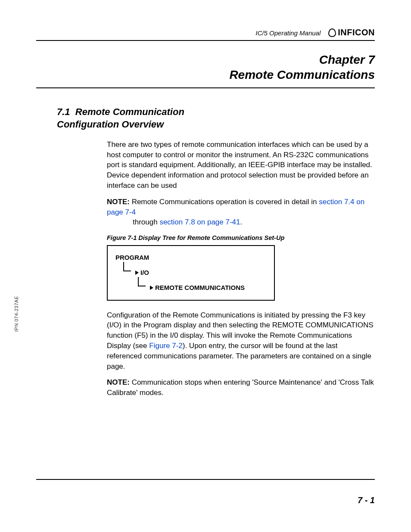 The image size is (411, 532). I want to click on note-2-text: Communication stops when entering 'Sourc…, so click(240, 388).